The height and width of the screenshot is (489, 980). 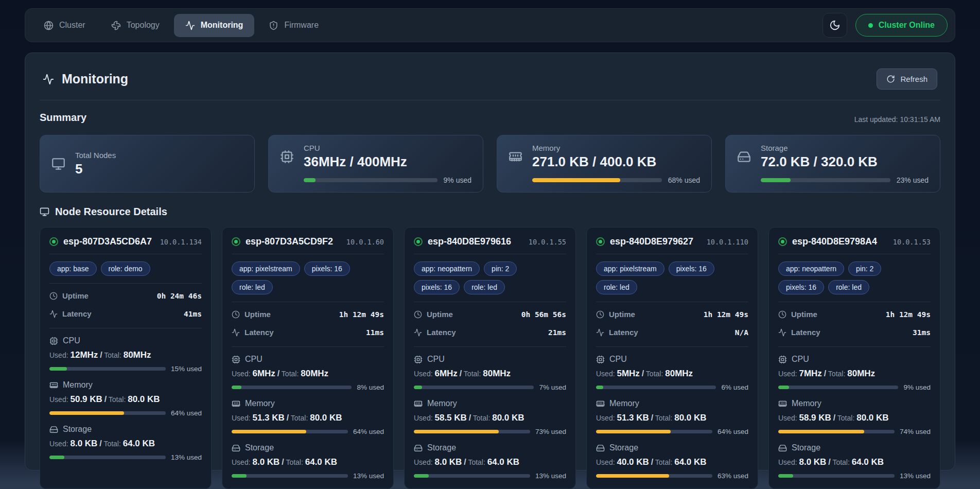 What do you see at coordinates (126, 399) in the screenshot?
I see `resource-usage-line: Used: 50.9 KB / Total: 80.0 KB` at bounding box center [126, 399].